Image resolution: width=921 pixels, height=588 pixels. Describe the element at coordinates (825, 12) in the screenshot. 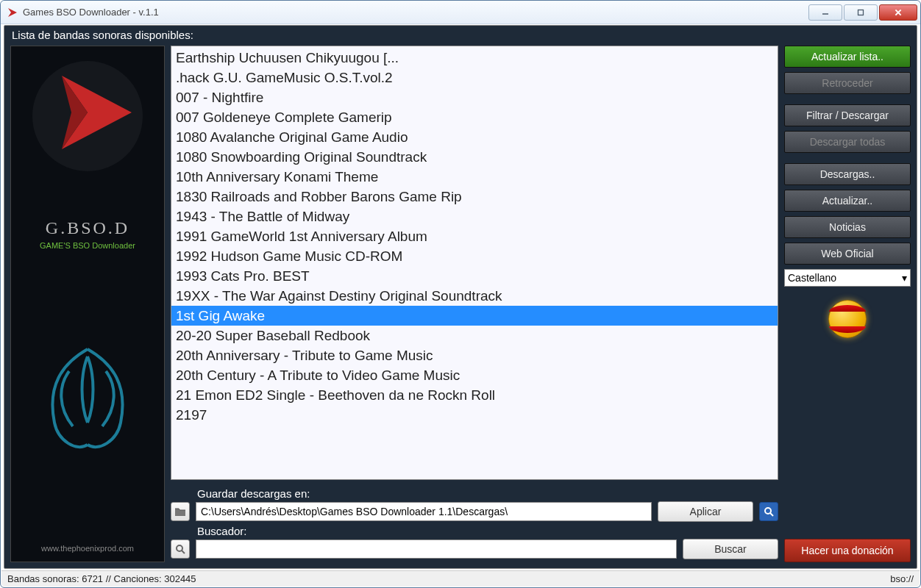

I see `minimize-button` at that location.